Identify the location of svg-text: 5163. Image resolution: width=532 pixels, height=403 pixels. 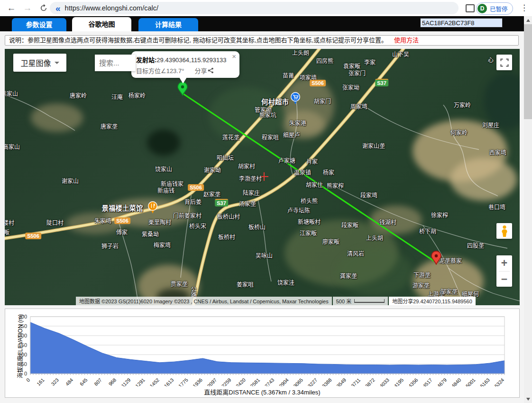
(485, 382).